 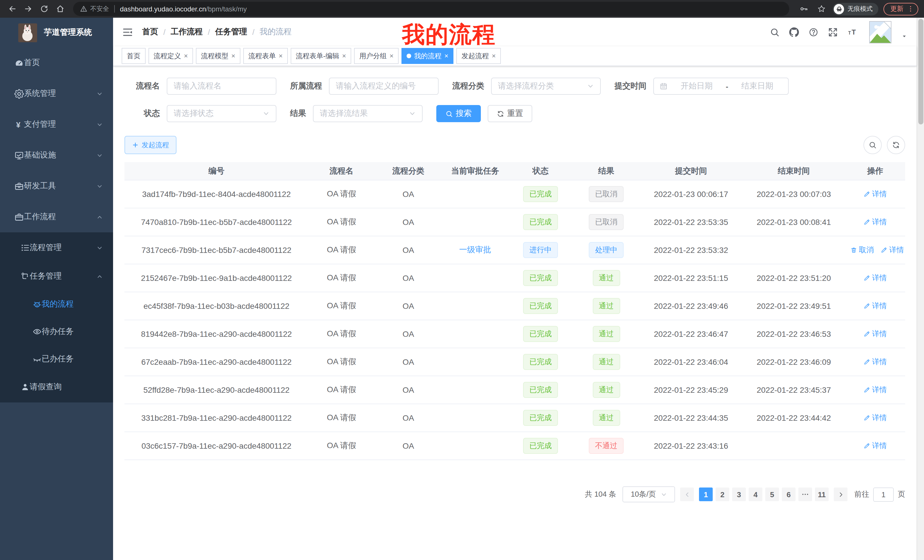 I want to click on prev-page-button, so click(x=687, y=494).